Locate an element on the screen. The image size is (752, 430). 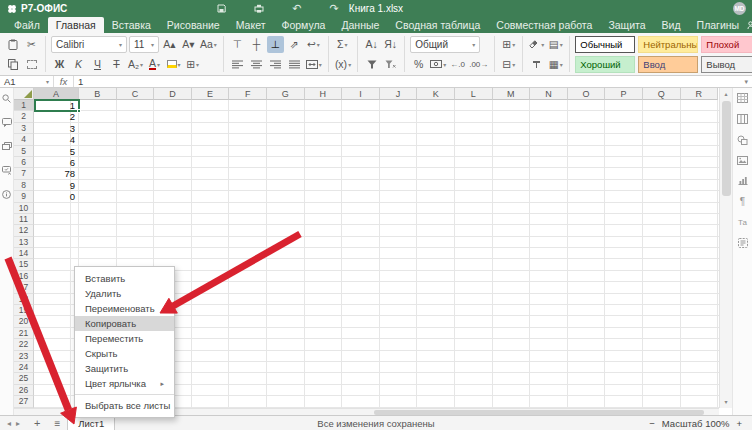
row-header-22: 22 is located at coordinates (24, 344).